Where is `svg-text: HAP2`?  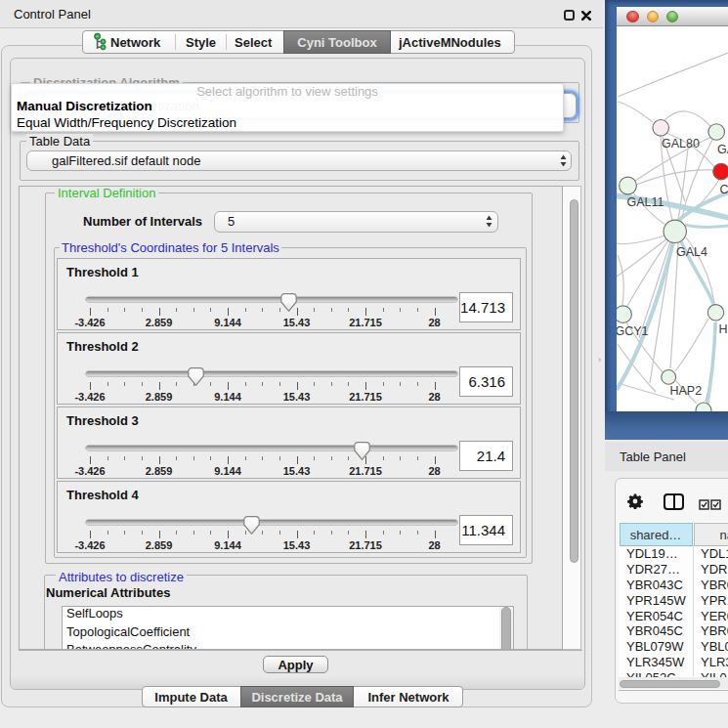 svg-text: HAP2 is located at coordinates (686, 391).